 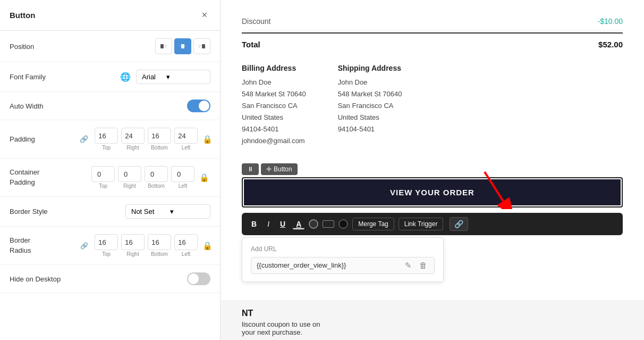 I want to click on button-preview-container: VIEW YOUR ORDER, so click(x=433, y=193).